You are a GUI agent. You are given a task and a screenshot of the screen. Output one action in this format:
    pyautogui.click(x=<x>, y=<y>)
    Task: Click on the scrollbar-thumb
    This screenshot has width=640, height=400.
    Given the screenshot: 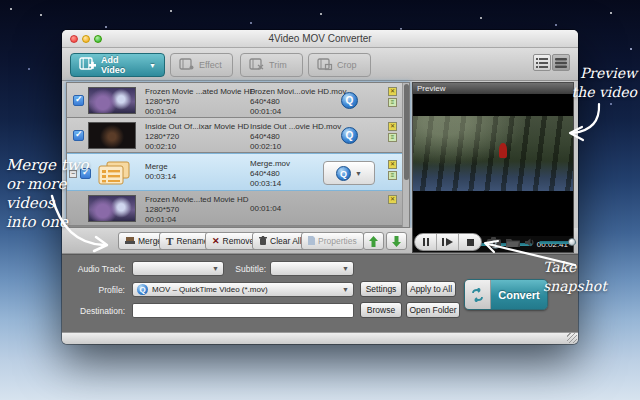 What is the action you would take?
    pyautogui.click(x=406, y=132)
    